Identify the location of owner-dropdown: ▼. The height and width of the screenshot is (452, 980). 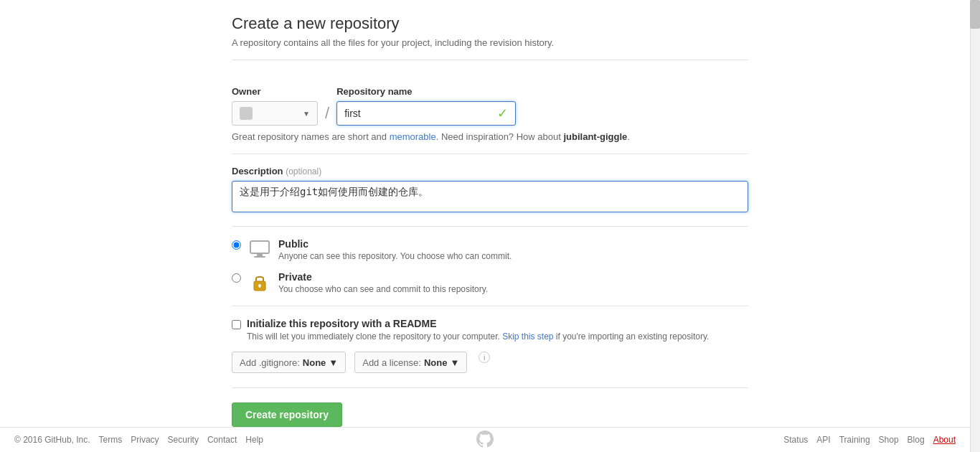
(275, 113).